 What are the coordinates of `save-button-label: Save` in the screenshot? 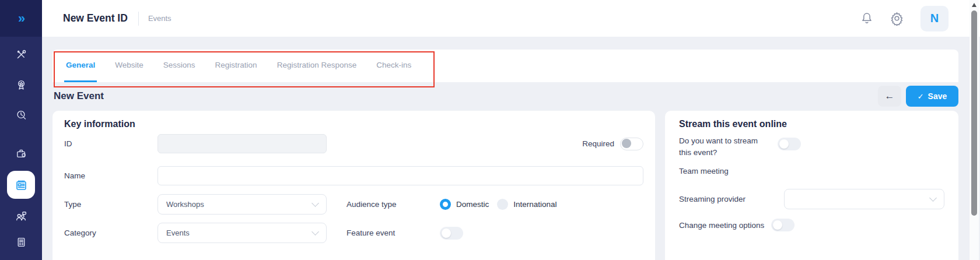 It's located at (938, 96).